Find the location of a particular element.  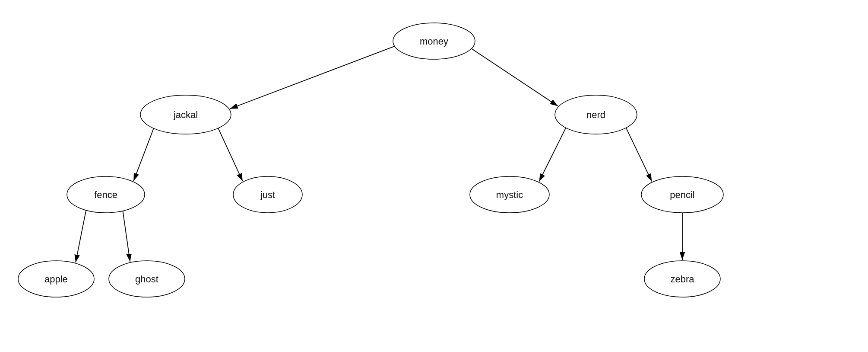

label-just: just is located at coordinates (268, 195).